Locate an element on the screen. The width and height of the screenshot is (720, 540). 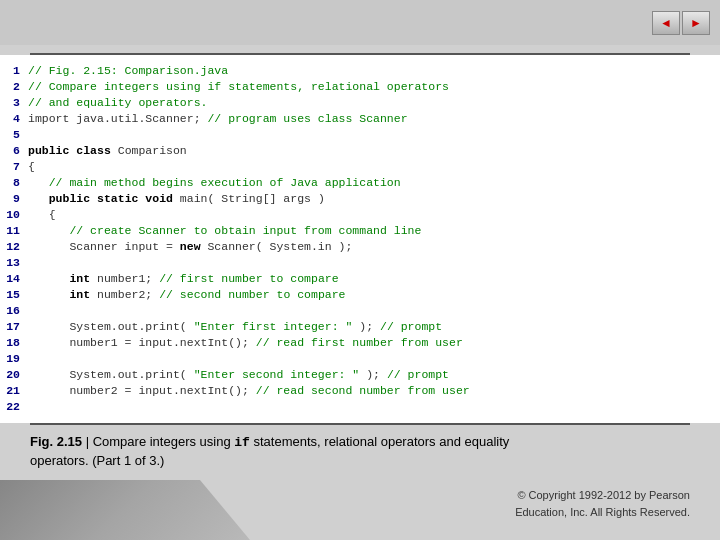
table-row: 14 int number1; // first number to compa… is located at coordinates (360, 279).